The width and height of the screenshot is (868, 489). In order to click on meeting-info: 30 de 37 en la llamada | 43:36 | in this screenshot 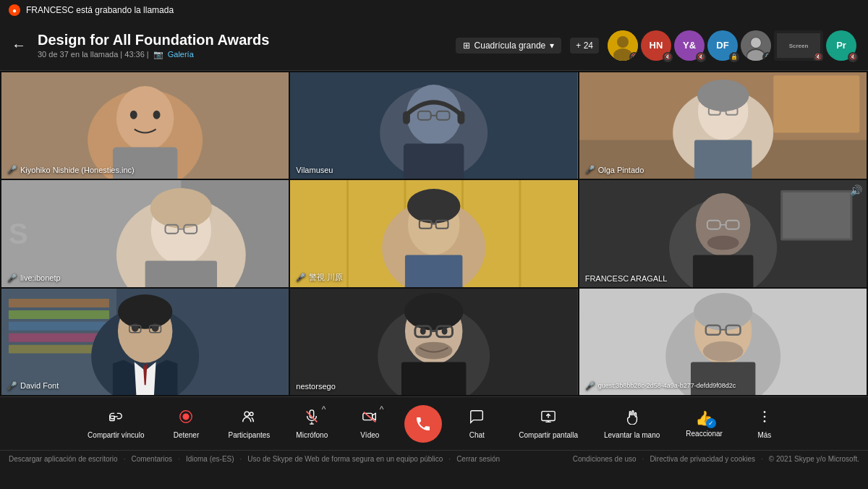, I will do `click(93, 54)`.